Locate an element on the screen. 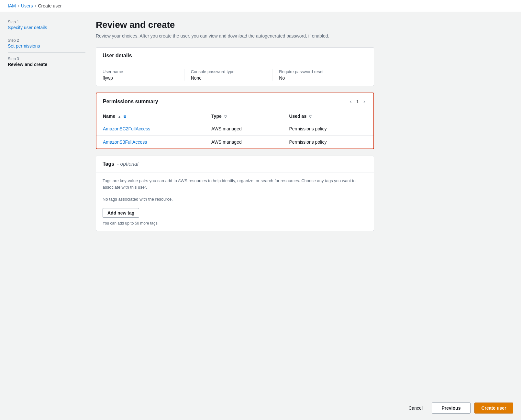 The width and height of the screenshot is (521, 420). col-name: Name ▲ ⧉ is located at coordinates (151, 116).